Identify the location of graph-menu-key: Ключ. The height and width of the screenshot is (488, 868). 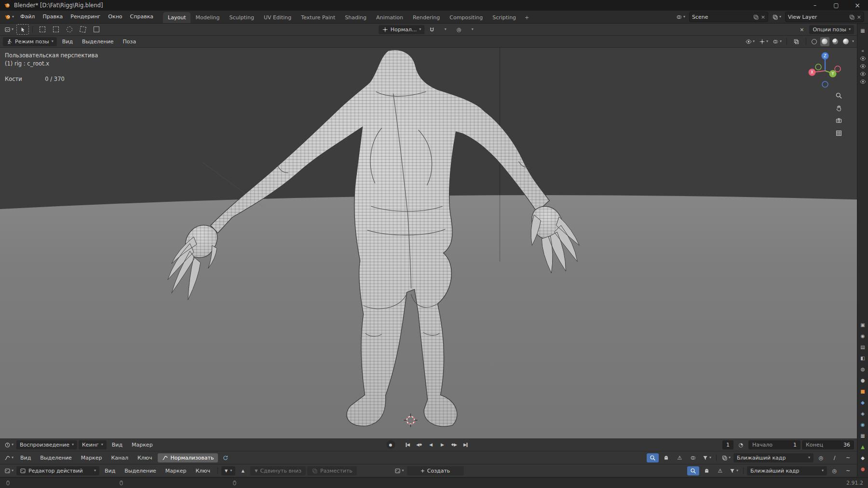
(145, 458).